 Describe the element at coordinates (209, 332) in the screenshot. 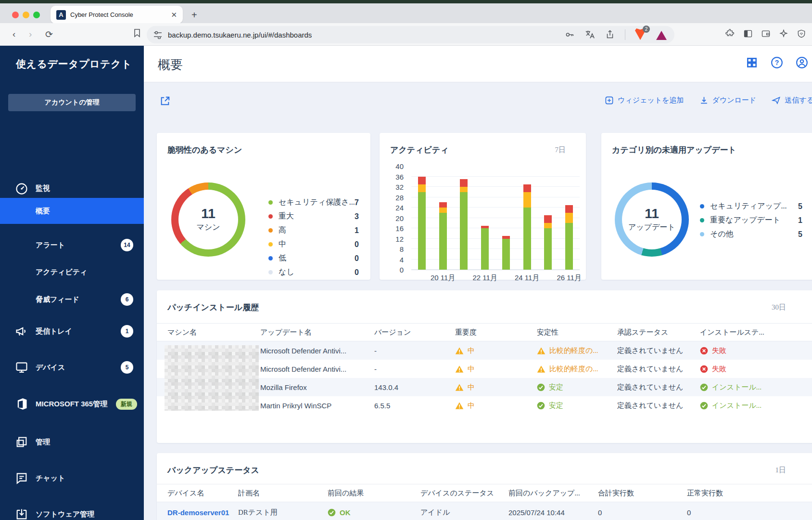

I see `column-header: マシン名` at that location.